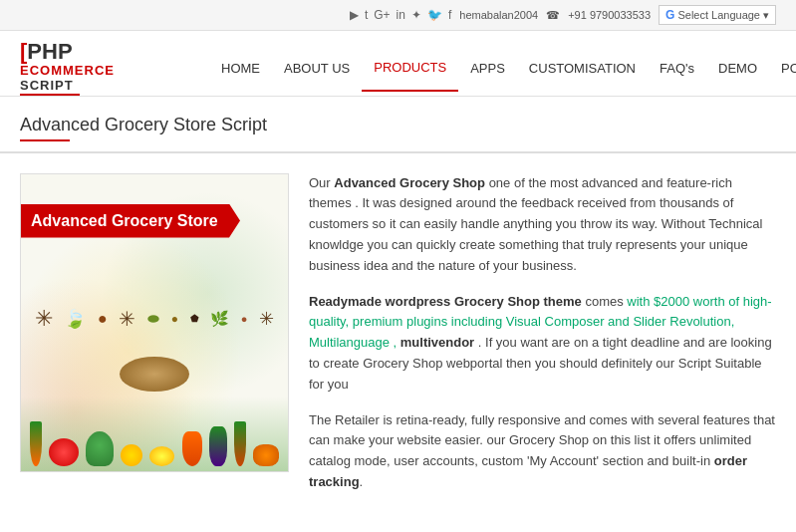  Describe the element at coordinates (488, 68) in the screenshot. I see `nav-apps: APPS` at that location.